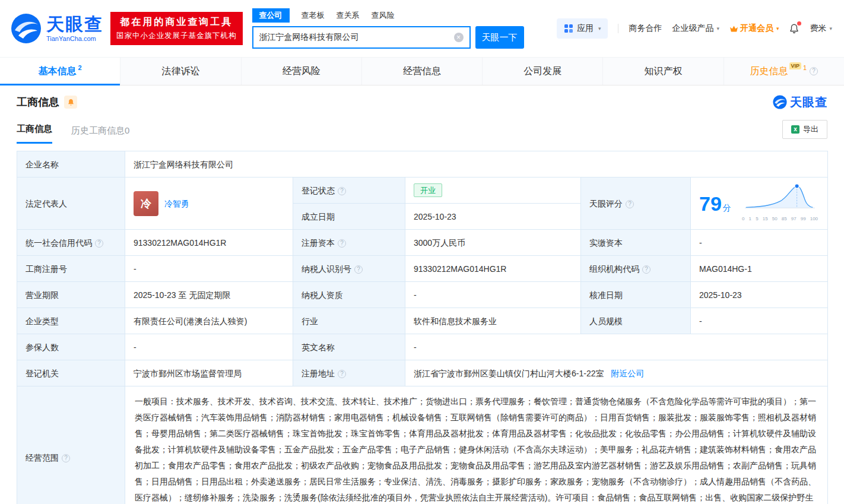  Describe the element at coordinates (542, 71) in the screenshot. I see `tab-label: 公司发展` at that location.